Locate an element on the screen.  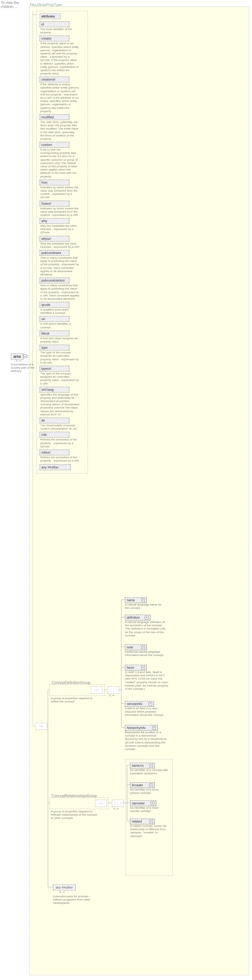
concept-definition-group-title: ConceptDefinitionGroup is located at coordinates (71, 682).